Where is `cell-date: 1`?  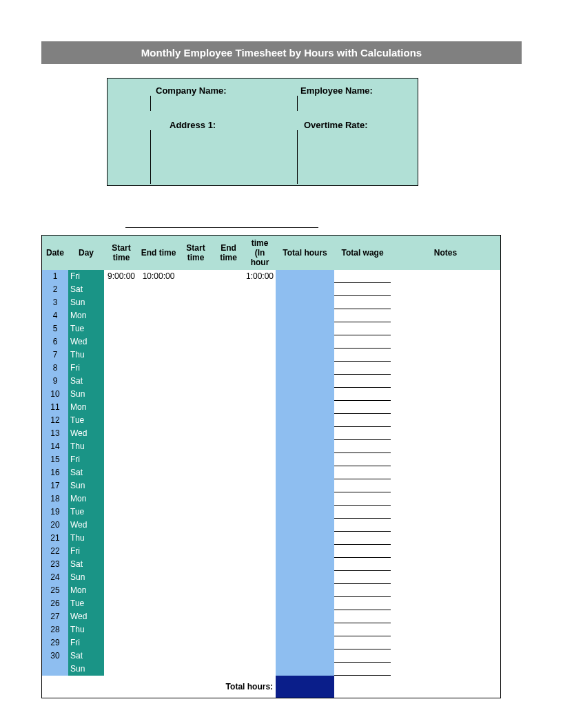
cell-date: 1 is located at coordinates (55, 277).